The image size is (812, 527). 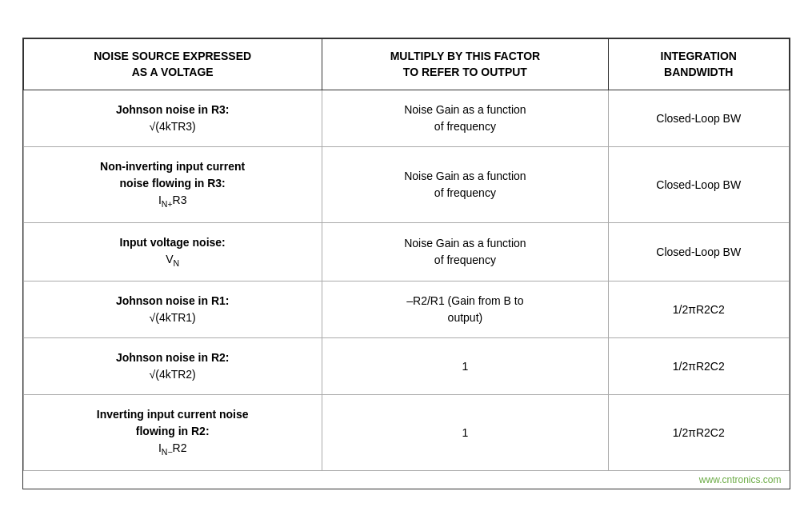 I want to click on source-cell-3: Input voltage noise: VN, so click(x=173, y=252).